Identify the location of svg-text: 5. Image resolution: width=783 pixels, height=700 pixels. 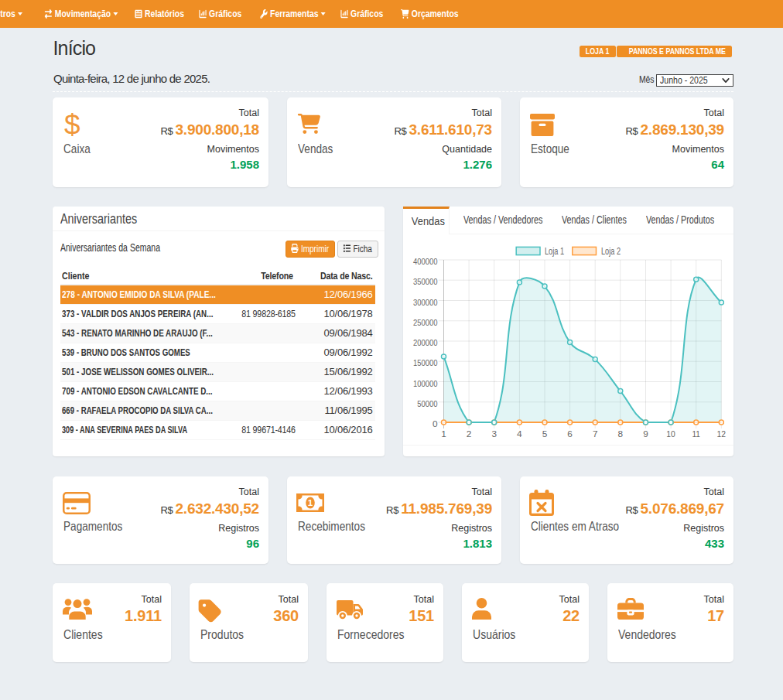
(545, 434).